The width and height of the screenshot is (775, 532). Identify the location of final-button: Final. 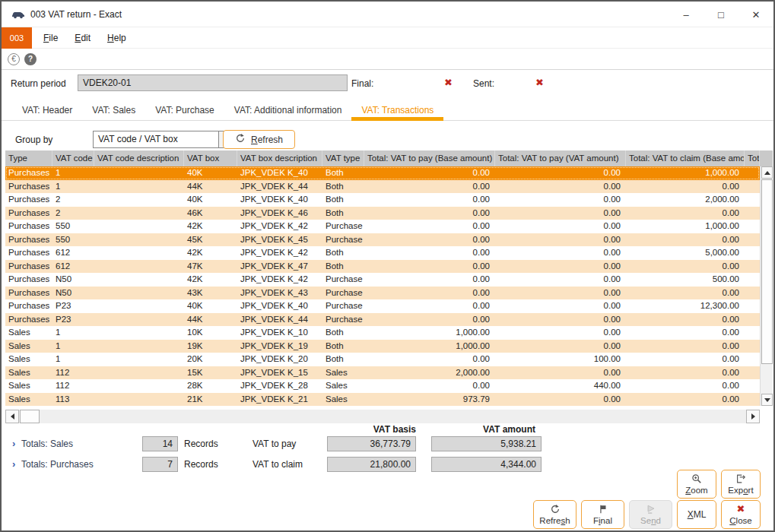
(602, 515).